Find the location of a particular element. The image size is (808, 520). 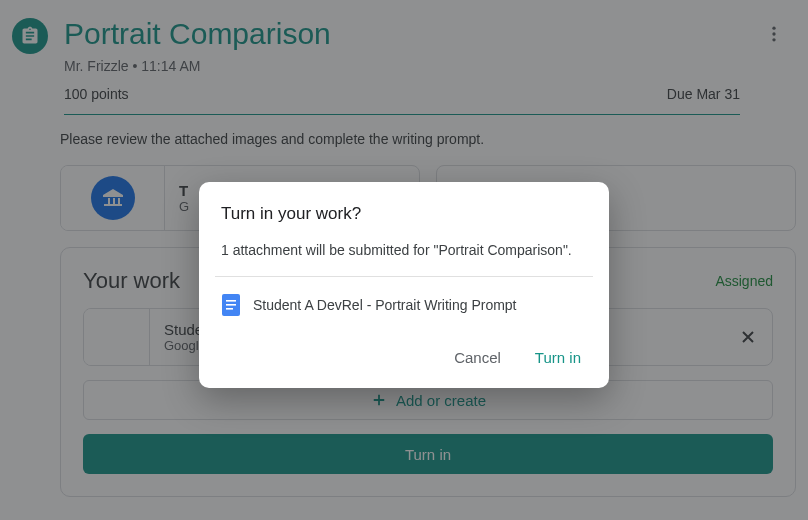

dialog-title: Turn in your work? is located at coordinates (404, 214).